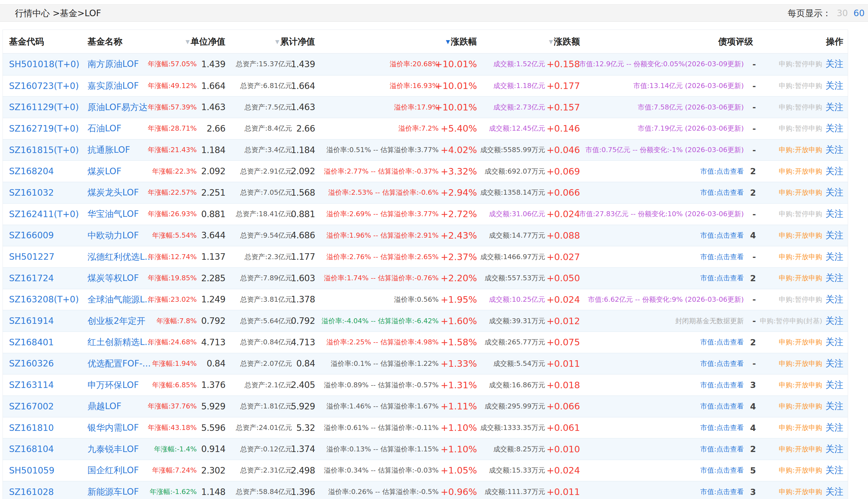  Describe the element at coordinates (32, 257) in the screenshot. I see `fund-code-link: SH501227` at that location.